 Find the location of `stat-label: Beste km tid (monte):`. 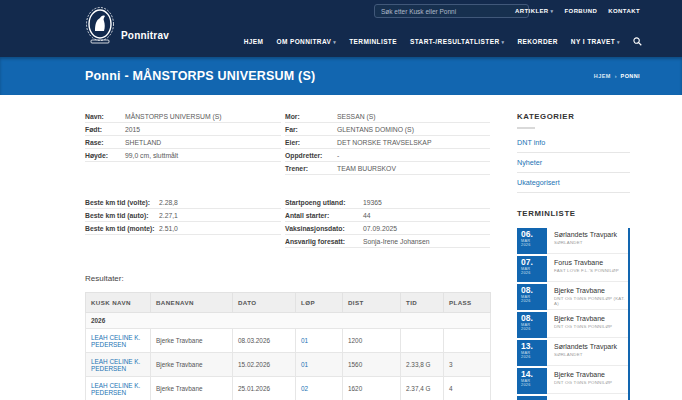

stat-label: Beste km tid (monte): is located at coordinates (122, 228).